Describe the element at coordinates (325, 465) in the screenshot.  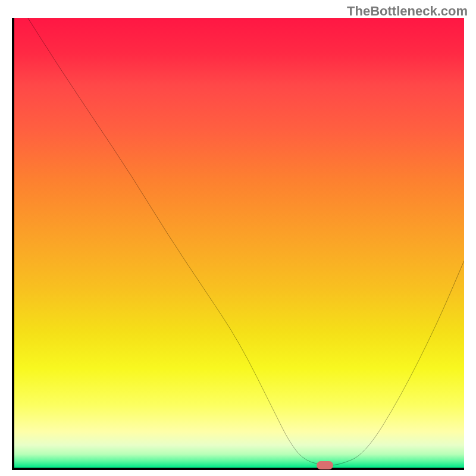
I see `optimal-marker` at that location.